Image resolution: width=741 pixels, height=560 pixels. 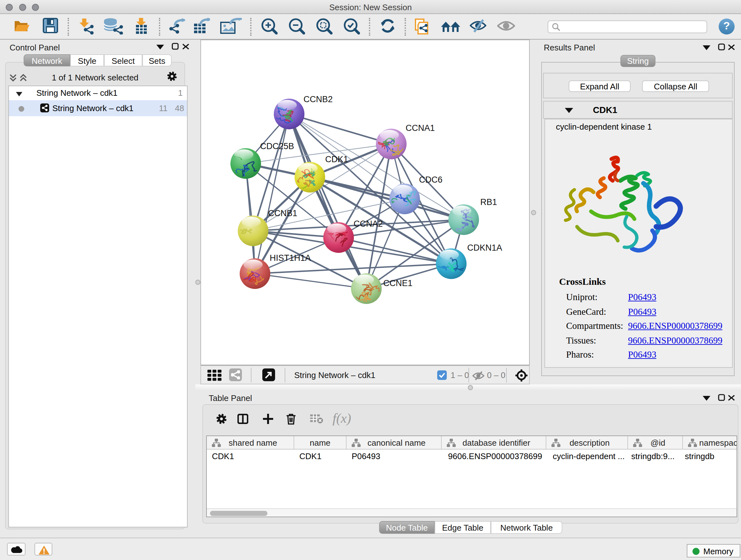 I want to click on svg-text: CCNB2, so click(x=318, y=99).